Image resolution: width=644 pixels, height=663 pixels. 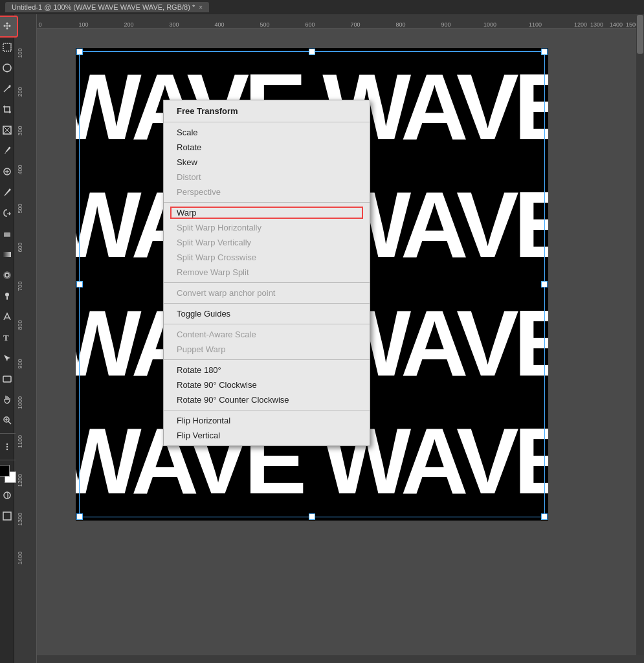 What do you see at coordinates (8, 337) in the screenshot?
I see `type-tool: T` at bounding box center [8, 337].